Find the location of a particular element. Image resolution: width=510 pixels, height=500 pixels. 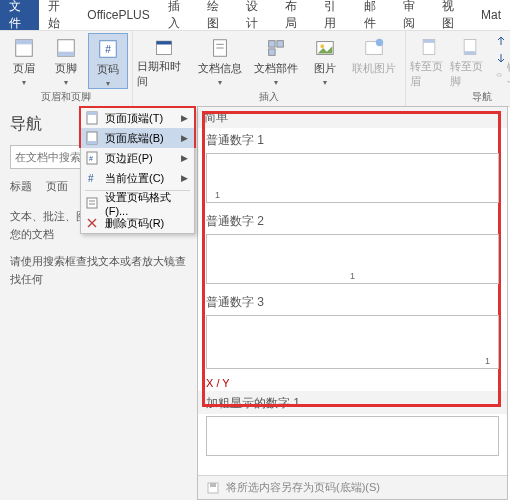

page-top-icon is located at coordinates (92, 118).